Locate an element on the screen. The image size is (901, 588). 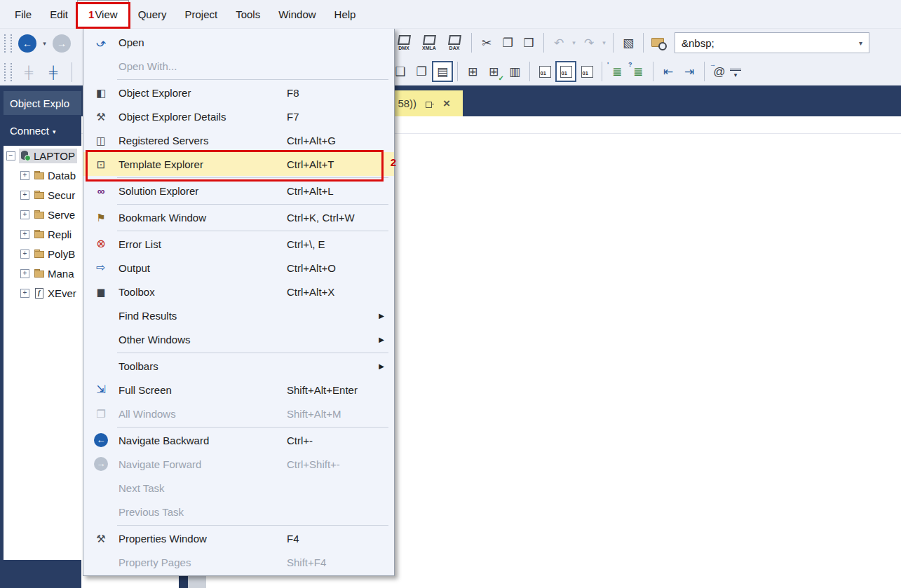
window-button: ❐ is located at coordinates (421, 71).